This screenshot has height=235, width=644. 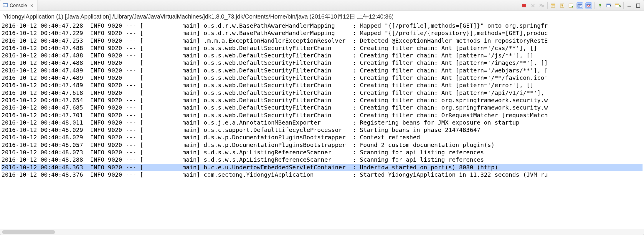 I want to click on console-tab-label: Console, so click(x=18, y=6).